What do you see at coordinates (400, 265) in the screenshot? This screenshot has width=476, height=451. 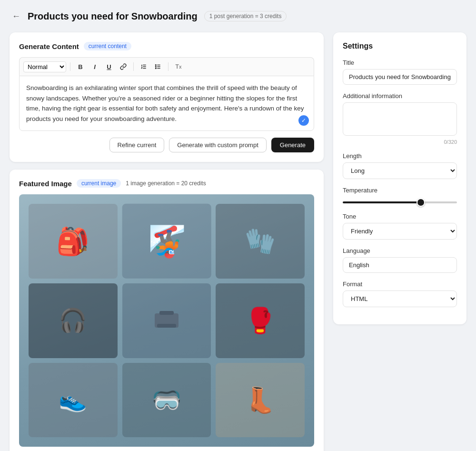 I see `language-input` at bounding box center [400, 265].